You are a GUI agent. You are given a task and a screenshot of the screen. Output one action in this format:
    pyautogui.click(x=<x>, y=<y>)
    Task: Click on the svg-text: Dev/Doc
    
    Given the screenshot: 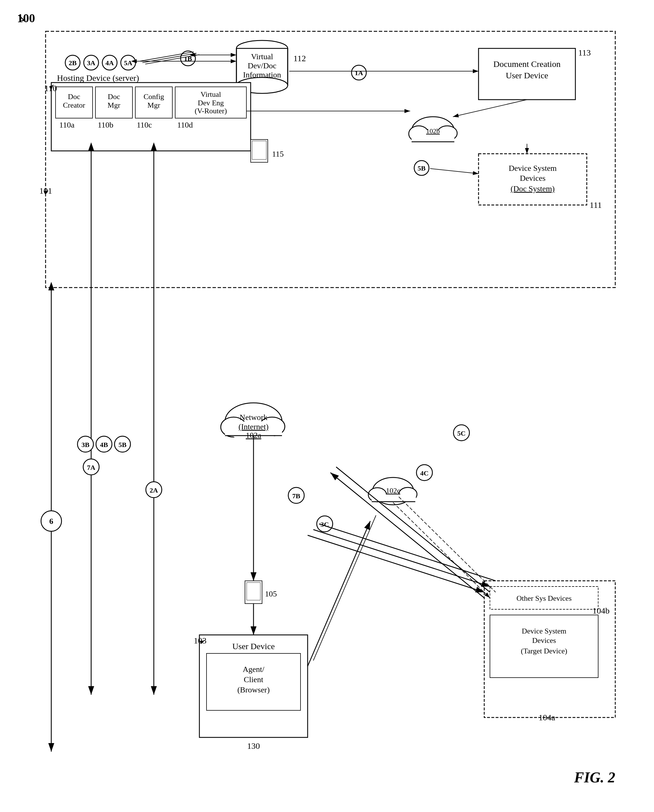 What is the action you would take?
    pyautogui.click(x=262, y=66)
    